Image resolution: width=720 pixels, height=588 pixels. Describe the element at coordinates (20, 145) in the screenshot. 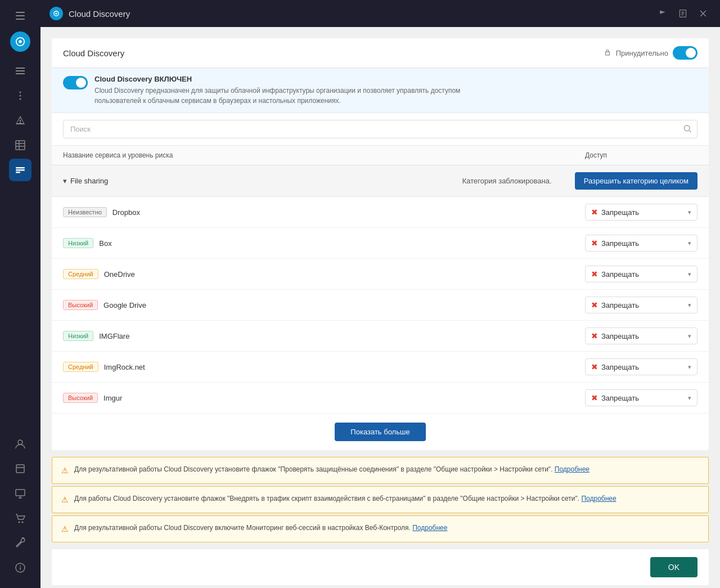

I see `sidebar-item-table` at that location.